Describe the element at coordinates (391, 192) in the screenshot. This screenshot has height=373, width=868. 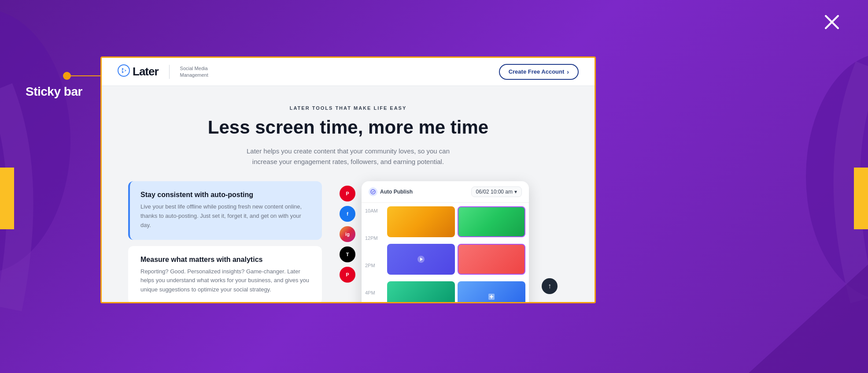
I see `auto-publish-badge: Auto Publish` at that location.